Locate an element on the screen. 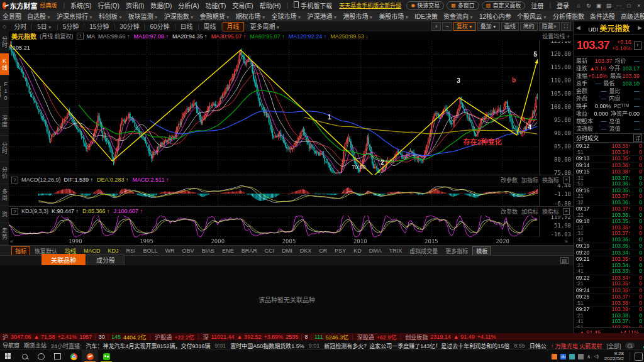  tool-复权: 复权▼ is located at coordinates (465, 26).